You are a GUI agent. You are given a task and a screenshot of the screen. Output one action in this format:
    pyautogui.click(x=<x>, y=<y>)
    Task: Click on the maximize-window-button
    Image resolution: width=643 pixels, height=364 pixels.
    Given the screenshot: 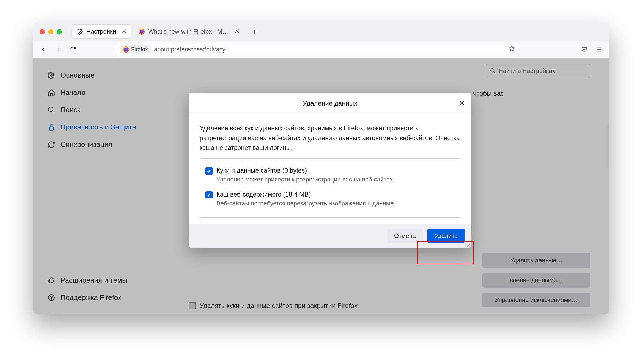 What is the action you would take?
    pyautogui.click(x=59, y=32)
    